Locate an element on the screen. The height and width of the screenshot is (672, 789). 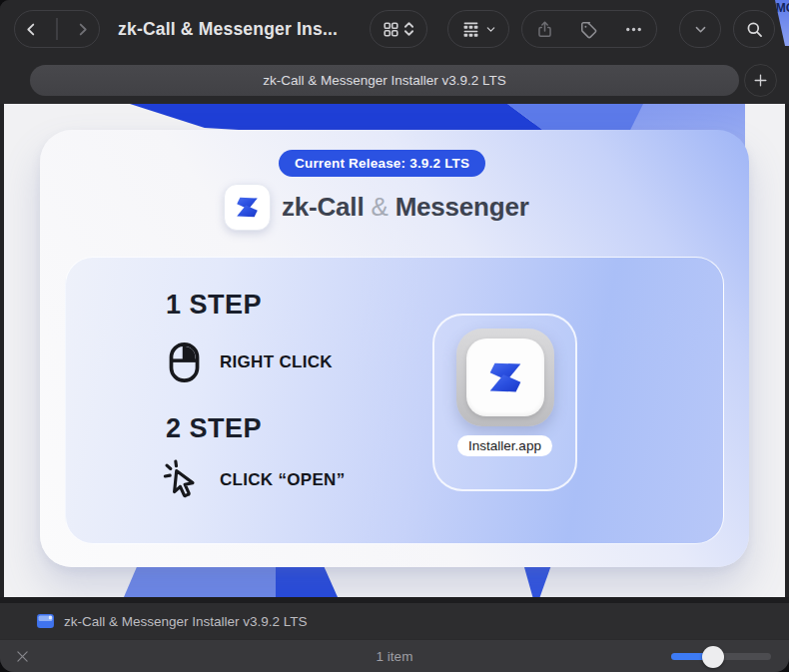
status-footer: 1 item is located at coordinates (394, 655).